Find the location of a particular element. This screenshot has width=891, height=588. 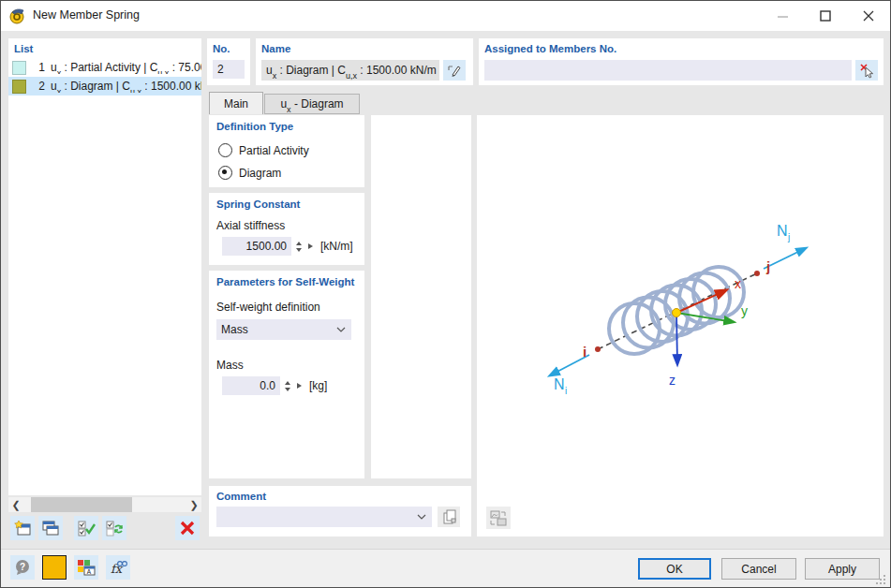

spring-icon is located at coordinates (18, 16).